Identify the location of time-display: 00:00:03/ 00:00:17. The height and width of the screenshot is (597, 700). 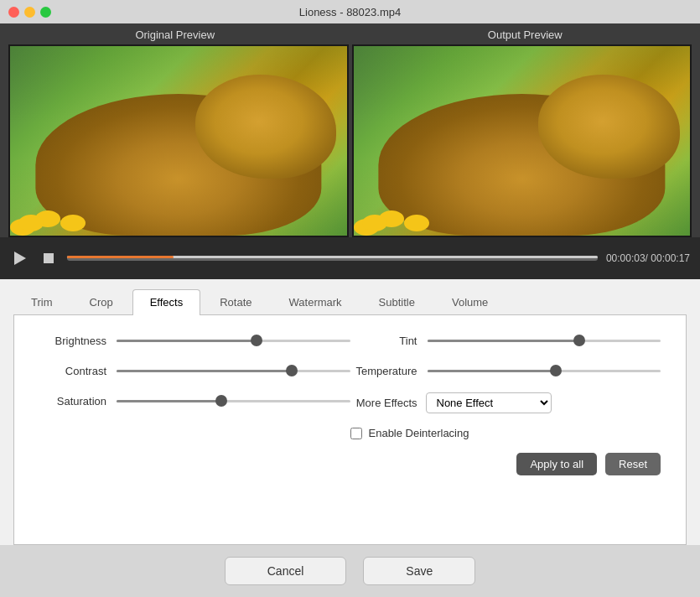
(648, 258).